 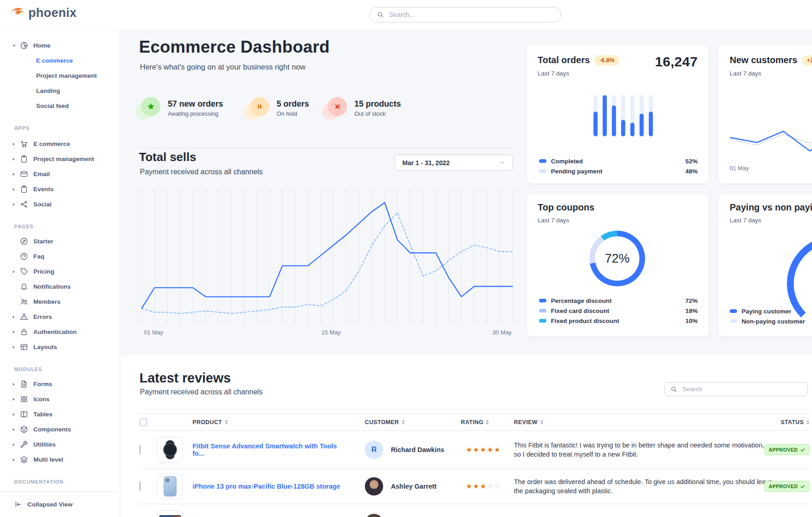 What do you see at coordinates (60, 332) in the screenshot?
I see `sidebar-item-authentication: Authentication` at bounding box center [60, 332].